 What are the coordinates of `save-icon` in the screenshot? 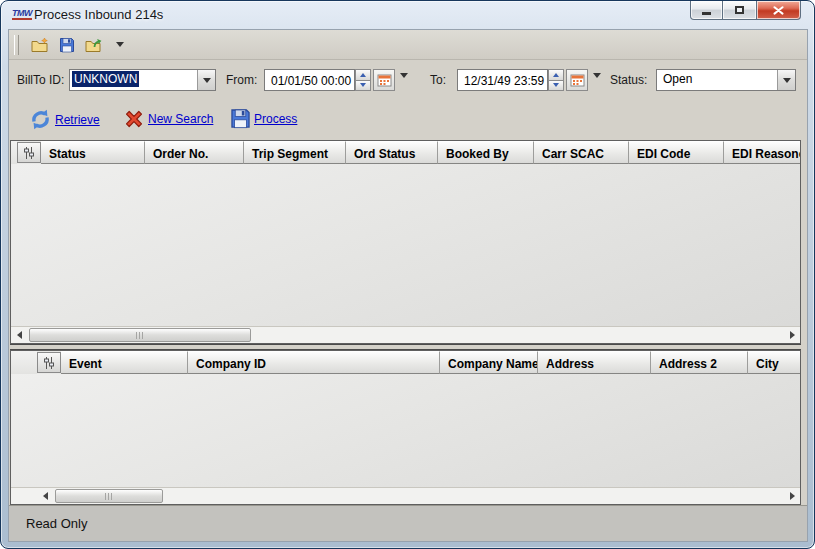 It's located at (67, 45).